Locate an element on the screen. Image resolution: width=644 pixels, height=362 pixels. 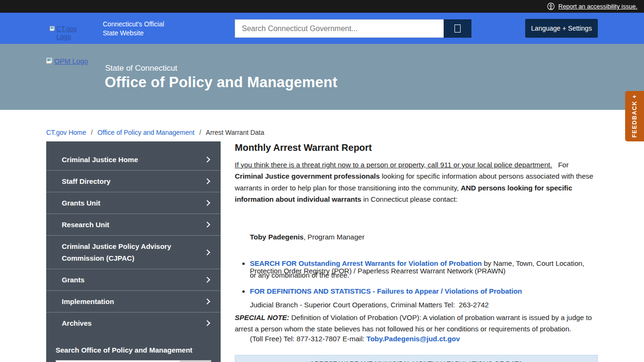
sidebar-search: Search Office of Policy and Management is located at coordinates (133, 348).